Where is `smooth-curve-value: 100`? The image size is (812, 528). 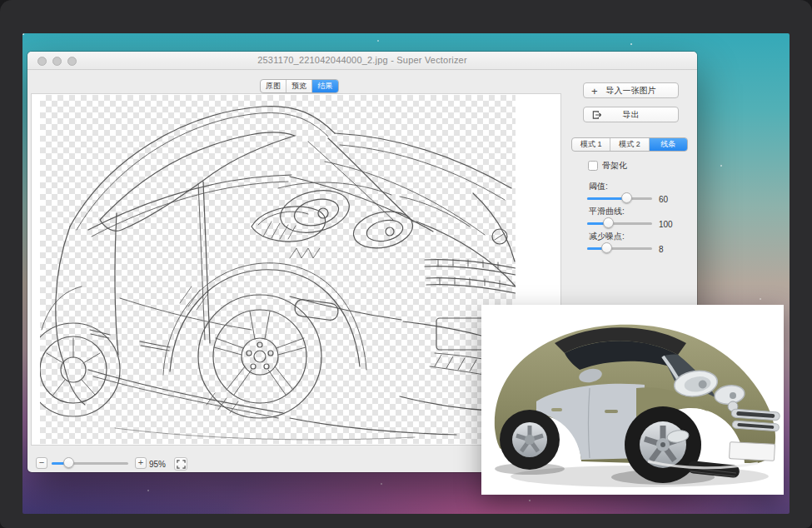 smooth-curve-value: 100 is located at coordinates (666, 225).